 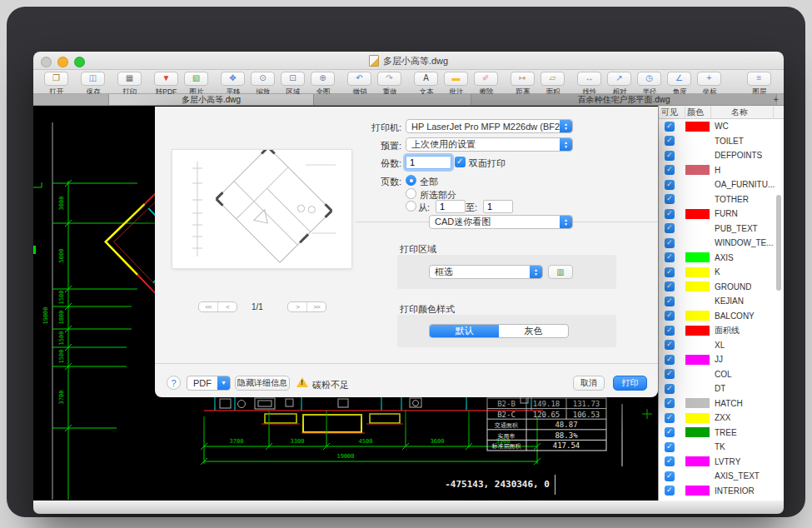 What do you see at coordinates (297, 306) in the screenshot?
I see `next-page-button: >` at bounding box center [297, 306].